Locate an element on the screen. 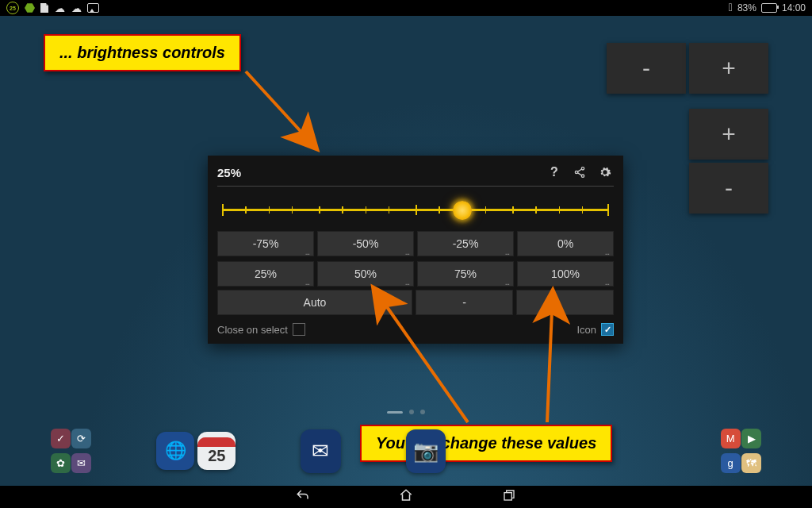 The image size is (812, 508). preset--50: -50%... is located at coordinates (366, 244).